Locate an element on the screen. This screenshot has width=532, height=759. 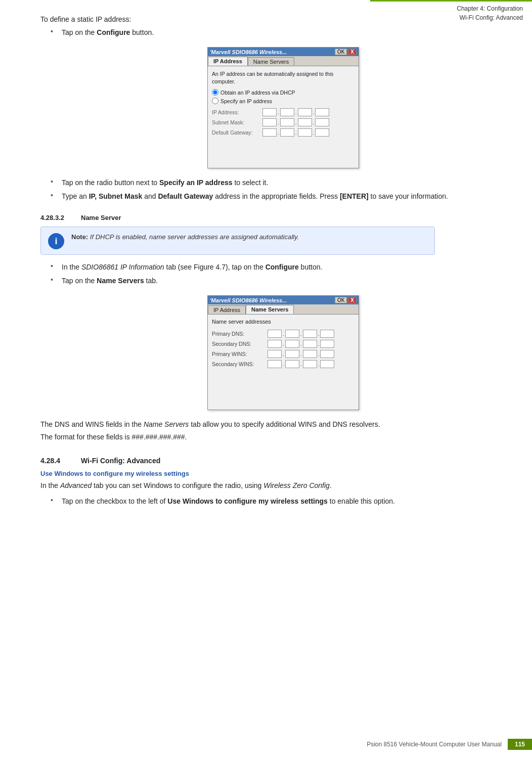
bullet-text-2: Tap on the radio button next to Specify … is located at coordinates (279, 183).